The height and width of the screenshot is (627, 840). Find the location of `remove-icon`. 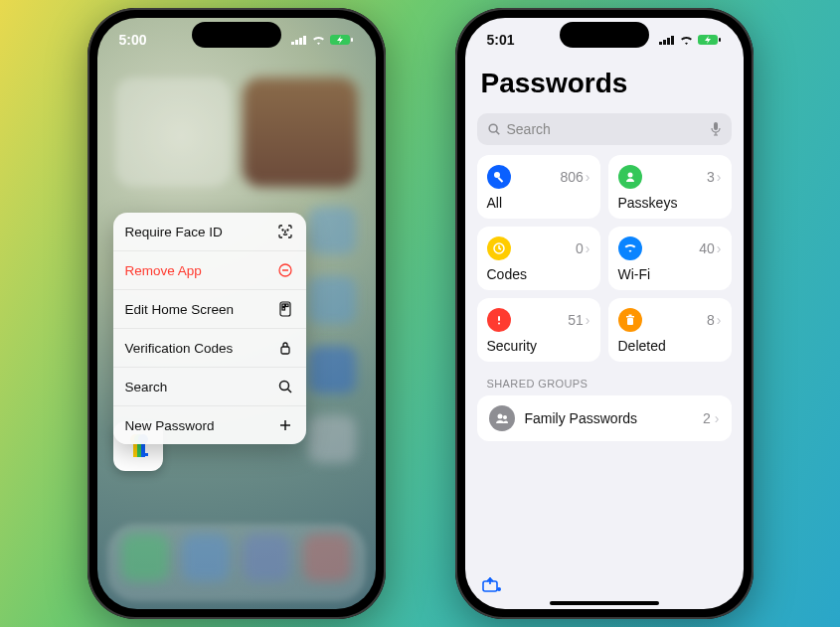

remove-icon is located at coordinates (285, 270).